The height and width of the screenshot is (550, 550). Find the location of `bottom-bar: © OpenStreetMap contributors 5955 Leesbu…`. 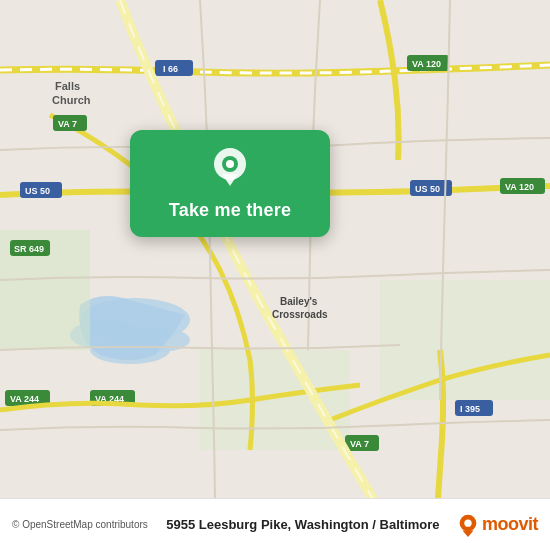

bottom-bar: © OpenStreetMap contributors 5955 Leesbu… is located at coordinates (275, 524).